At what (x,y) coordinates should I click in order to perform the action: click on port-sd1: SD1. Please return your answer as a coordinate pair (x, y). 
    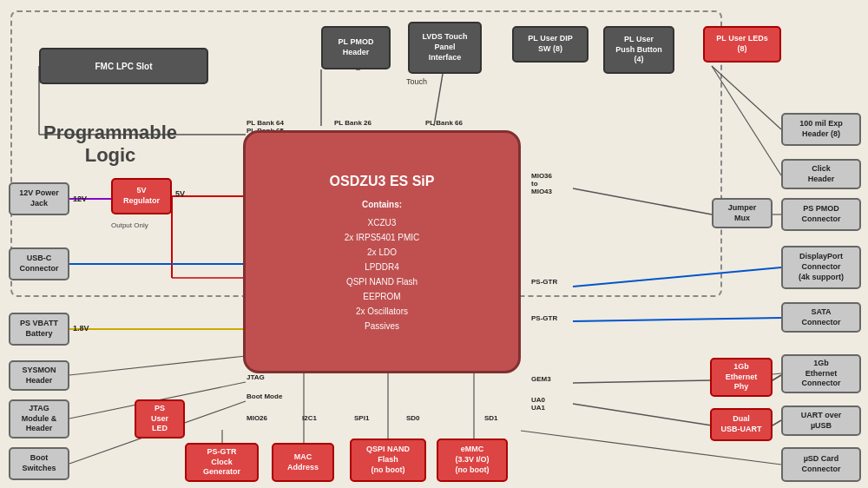
    Looking at the image, I should click on (491, 419).